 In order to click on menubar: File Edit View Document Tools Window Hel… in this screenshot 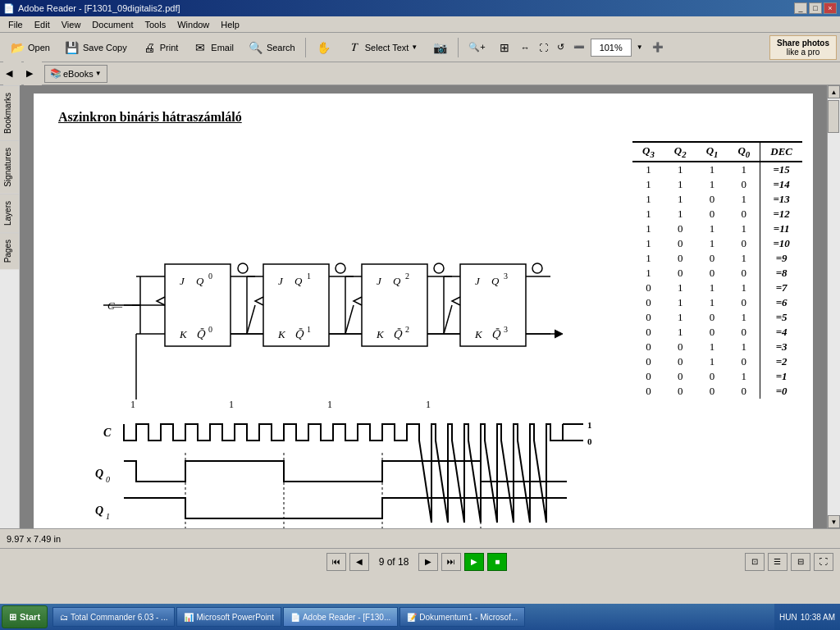, I will do `click(420, 25)`.